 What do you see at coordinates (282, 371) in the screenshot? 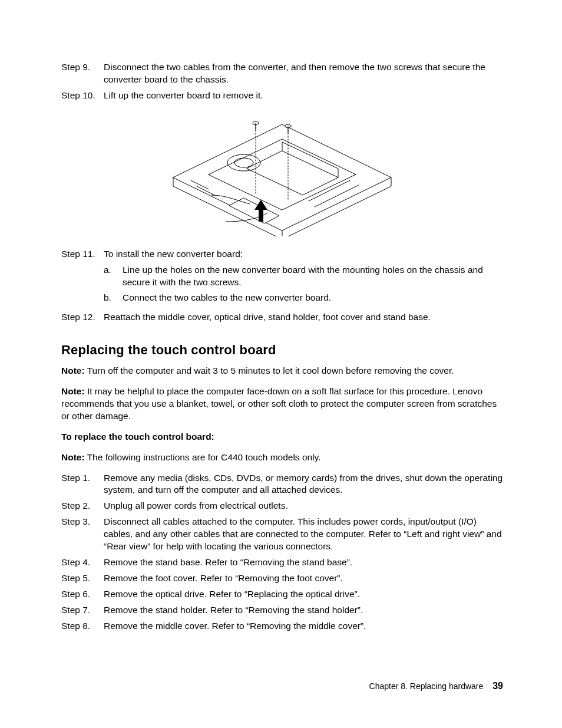
I see `note-paragraph: Note: Turn off the computer and wait 3 t…` at bounding box center [282, 371].